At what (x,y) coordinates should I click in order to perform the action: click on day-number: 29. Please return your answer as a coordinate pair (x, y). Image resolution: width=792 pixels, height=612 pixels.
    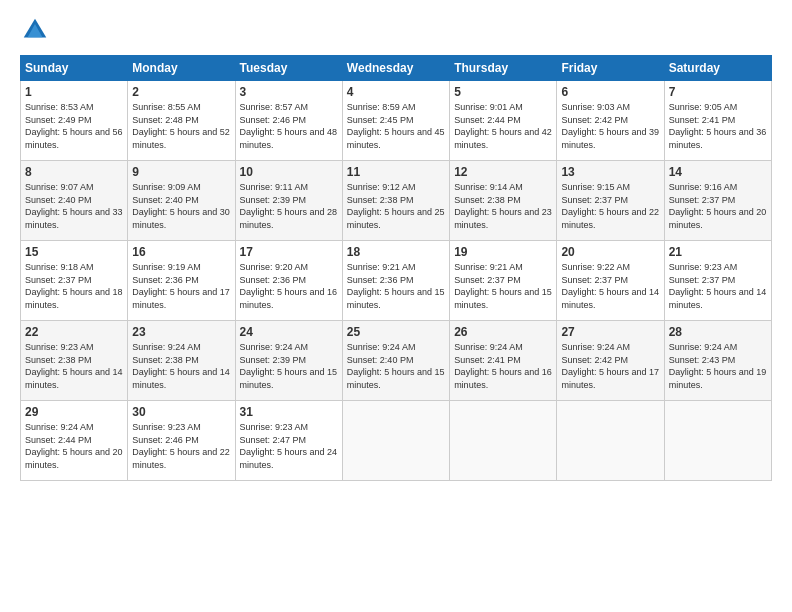
    Looking at the image, I should click on (74, 412).